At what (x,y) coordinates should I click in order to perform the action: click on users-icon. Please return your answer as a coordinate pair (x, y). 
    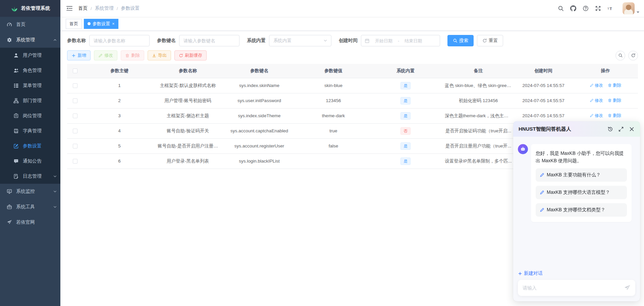
    Looking at the image, I should click on (16, 71).